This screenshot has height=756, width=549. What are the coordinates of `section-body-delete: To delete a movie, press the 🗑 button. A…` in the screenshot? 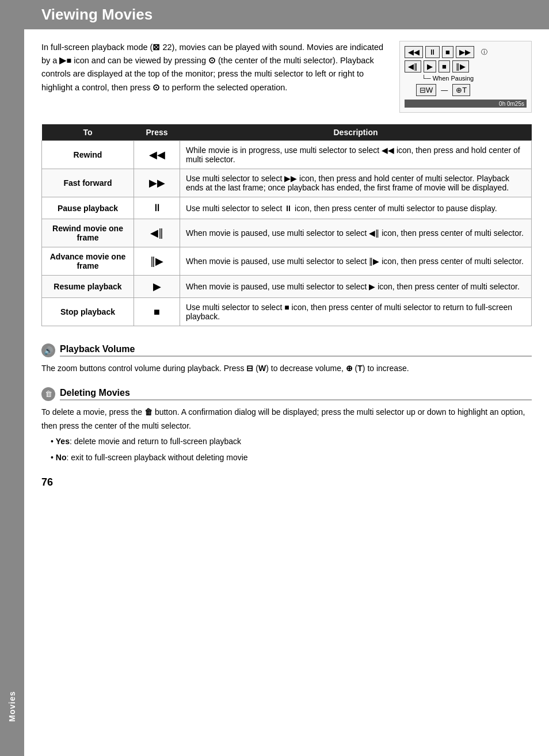 It's located at (287, 435).